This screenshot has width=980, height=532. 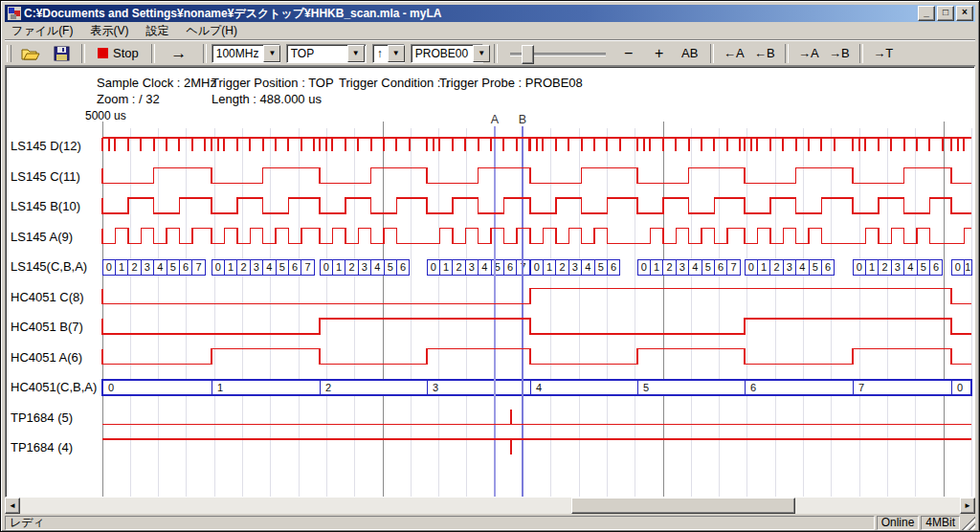 What do you see at coordinates (126, 54) in the screenshot?
I see `stop-label: Stop` at bounding box center [126, 54].